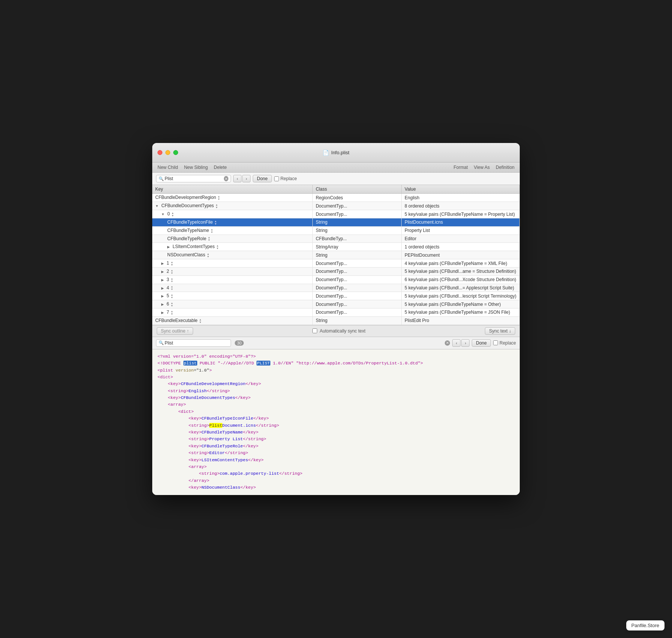 This screenshot has width=672, height=638. I want to click on xml-nav-buttons: ‹ ›, so click(461, 343).